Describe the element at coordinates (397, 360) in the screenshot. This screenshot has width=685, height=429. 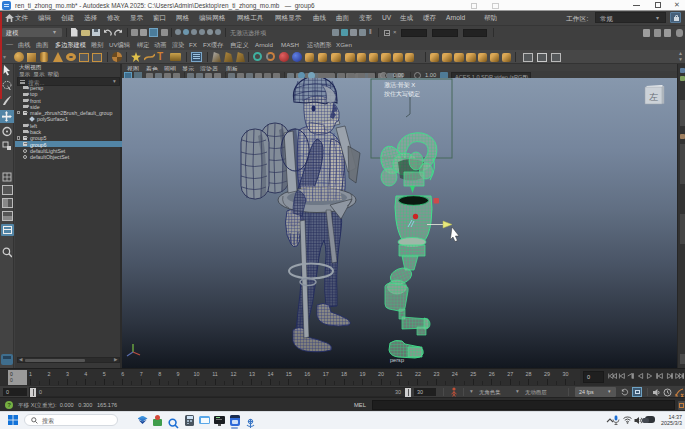
I see `svg-text: persp` at that location.